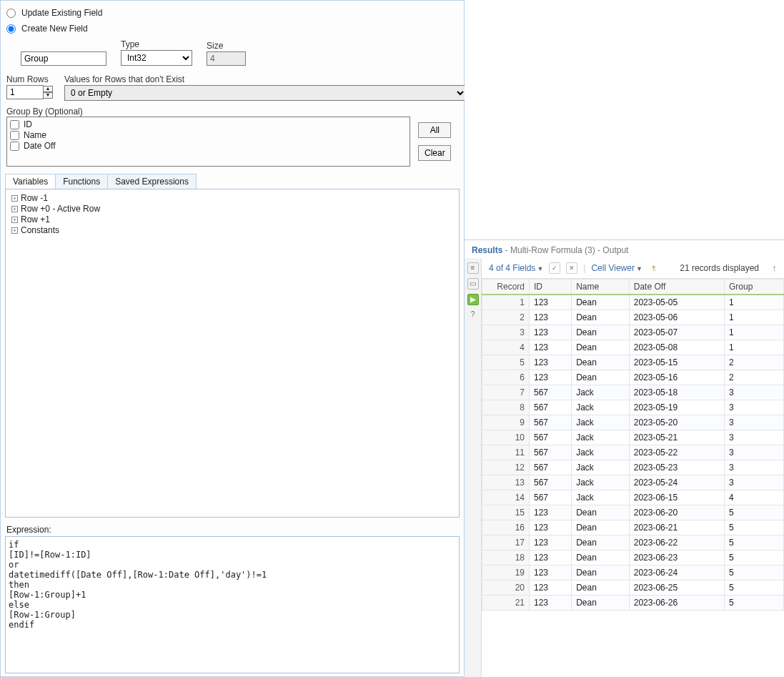 The height and width of the screenshot is (677, 784). Describe the element at coordinates (676, 588) in the screenshot. I see `table-cell: 2023-06-25` at that location.